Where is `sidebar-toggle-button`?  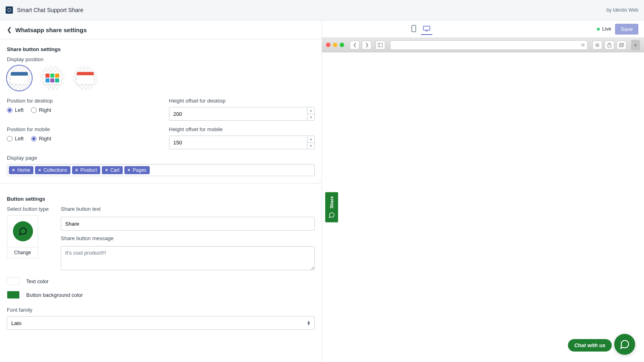
sidebar-toggle-button is located at coordinates (380, 45).